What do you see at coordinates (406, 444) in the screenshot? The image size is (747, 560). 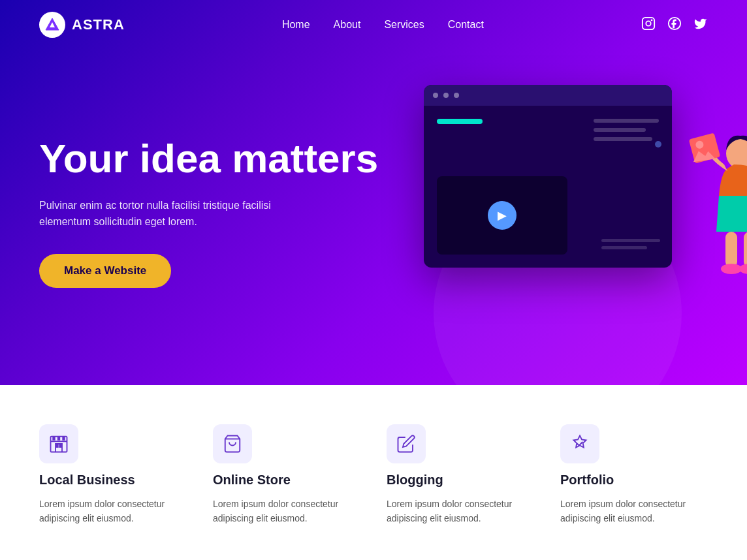 I see `edit-icon` at bounding box center [406, 444].